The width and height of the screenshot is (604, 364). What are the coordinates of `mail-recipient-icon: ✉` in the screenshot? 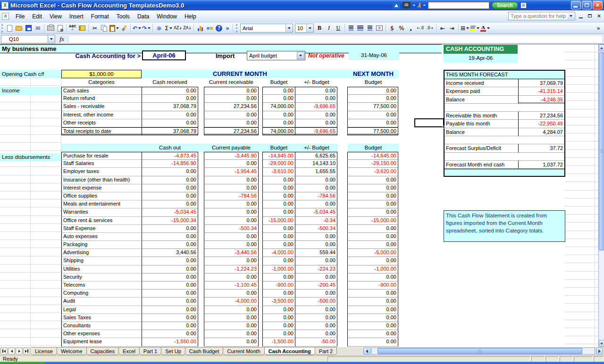 It's located at (38, 28).